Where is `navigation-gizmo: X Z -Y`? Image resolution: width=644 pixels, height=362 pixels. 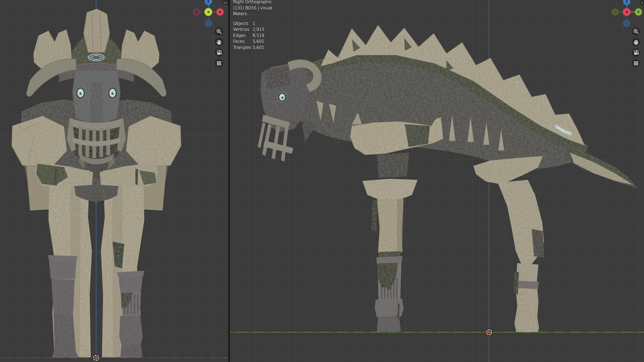 navigation-gizmo: X Z -Y is located at coordinates (208, 14).